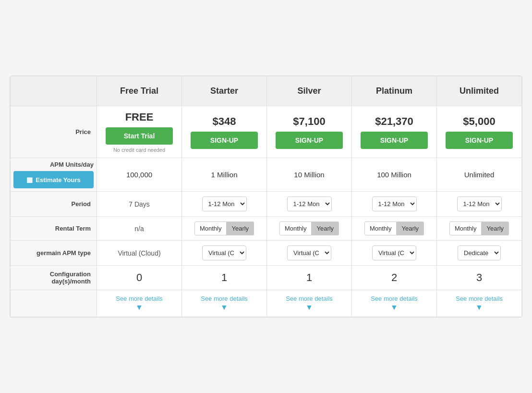 This screenshot has width=532, height=393. Describe the element at coordinates (139, 150) in the screenshot. I see `no-credit-text: No credit card needed` at that location.